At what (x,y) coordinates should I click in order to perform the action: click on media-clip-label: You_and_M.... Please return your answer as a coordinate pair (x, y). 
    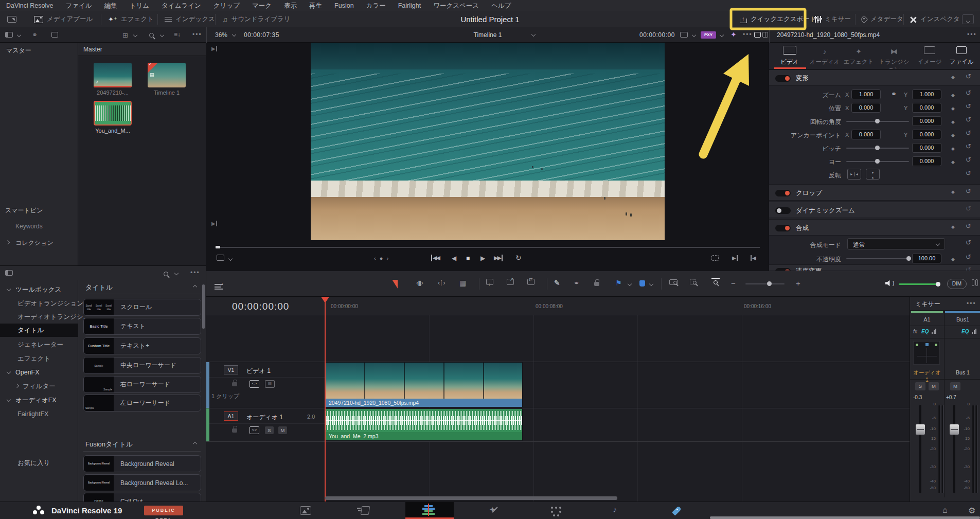
    Looking at the image, I should click on (113, 131).